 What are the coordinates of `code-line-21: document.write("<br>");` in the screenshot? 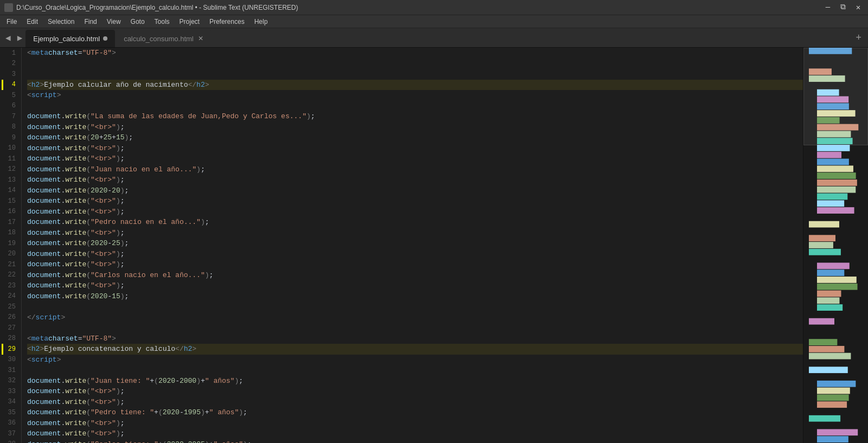 It's located at (415, 265).